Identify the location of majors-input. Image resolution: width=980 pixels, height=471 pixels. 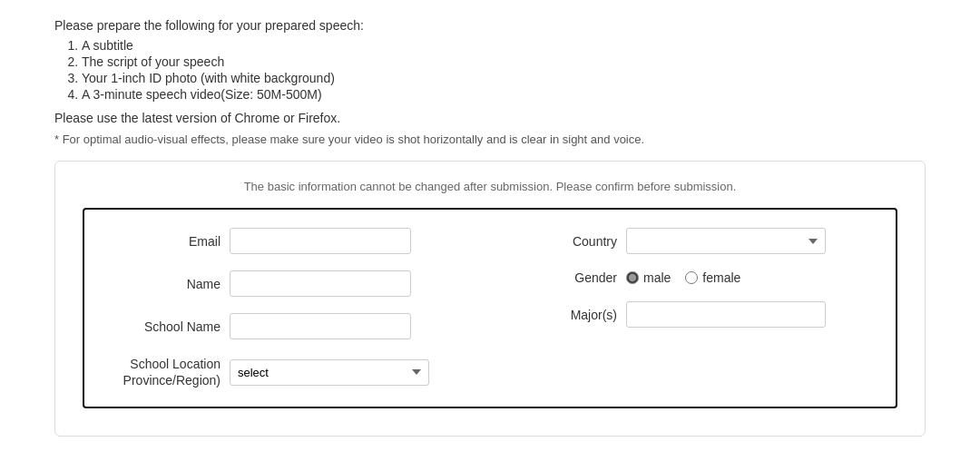
(726, 314).